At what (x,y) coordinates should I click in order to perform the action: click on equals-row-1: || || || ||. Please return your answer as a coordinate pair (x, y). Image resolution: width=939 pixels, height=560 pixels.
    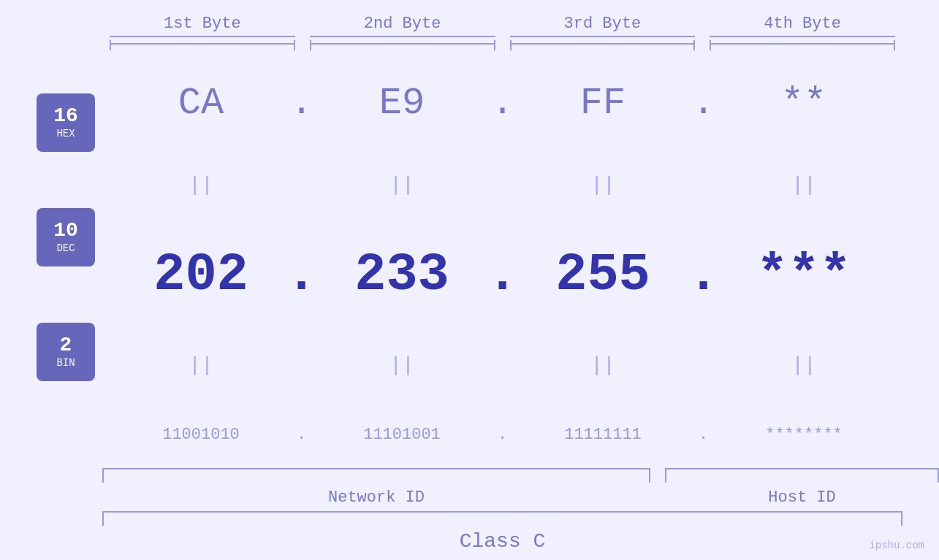
    Looking at the image, I should click on (503, 185).